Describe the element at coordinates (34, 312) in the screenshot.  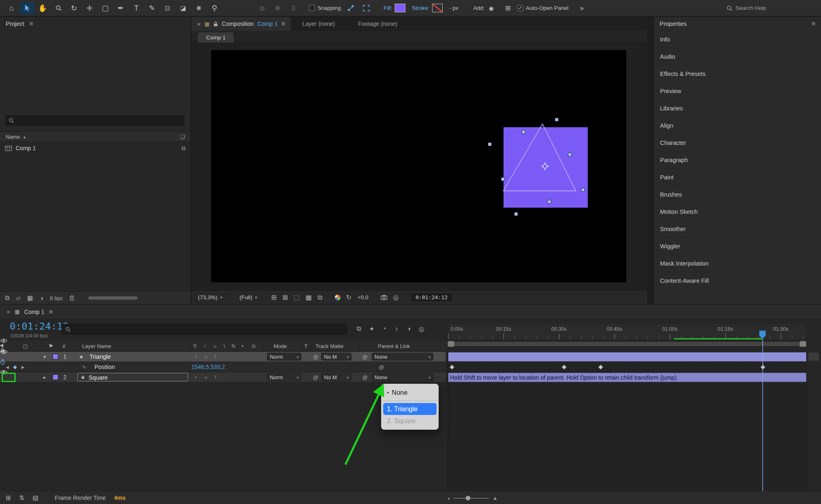
I see `timeline-tab-label: Comp 1` at that location.